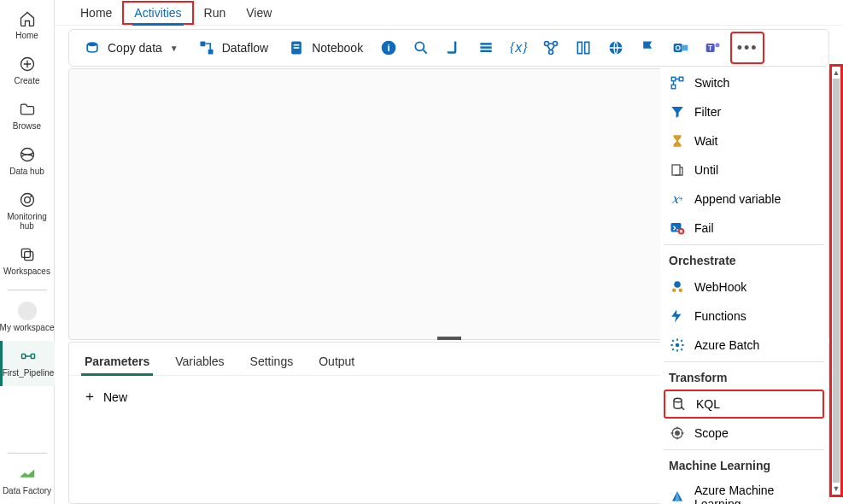 Image resolution: width=843 pixels, height=504 pixels. I want to click on outlook-button: O, so click(681, 48).